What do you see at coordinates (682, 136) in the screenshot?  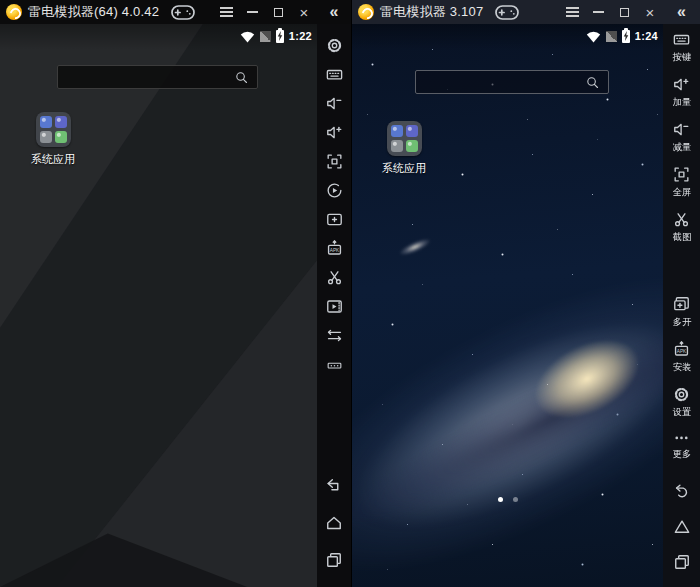 I see `volume-down-button: 减量` at bounding box center [682, 136].